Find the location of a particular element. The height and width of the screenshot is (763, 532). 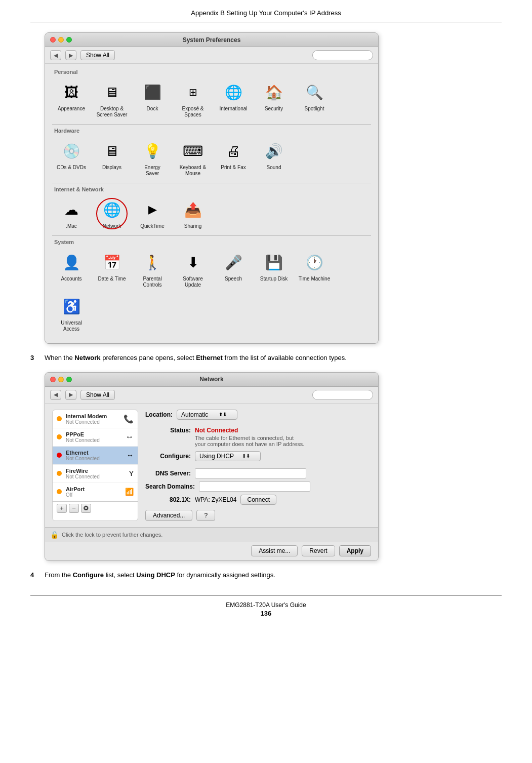

pref-datetime: 📅 Date & Time is located at coordinates (112, 269).